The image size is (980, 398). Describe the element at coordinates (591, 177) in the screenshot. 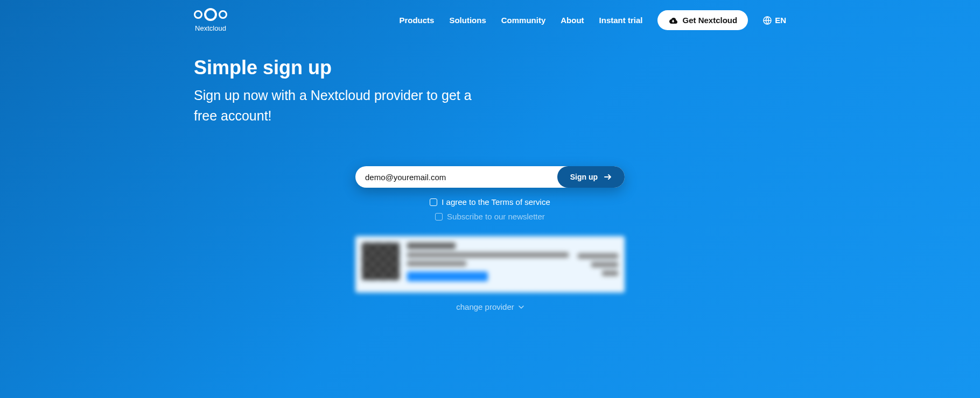

I see `signup-button: Sign up` at that location.